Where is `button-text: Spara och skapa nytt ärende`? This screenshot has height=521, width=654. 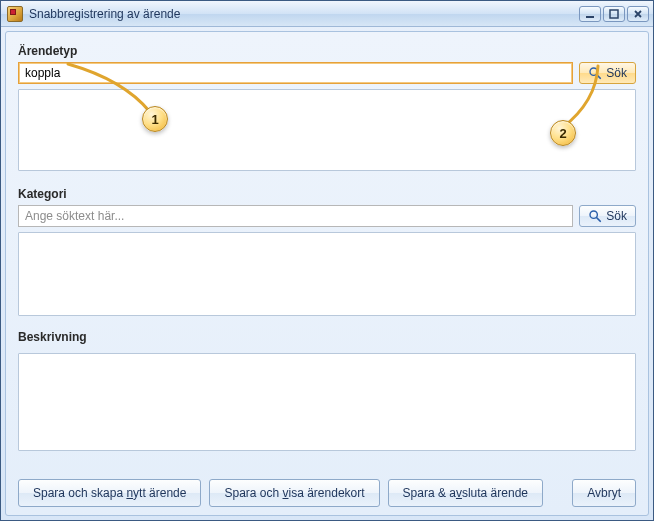
button-text: Spara och skapa nytt ärende is located at coordinates (110, 493).